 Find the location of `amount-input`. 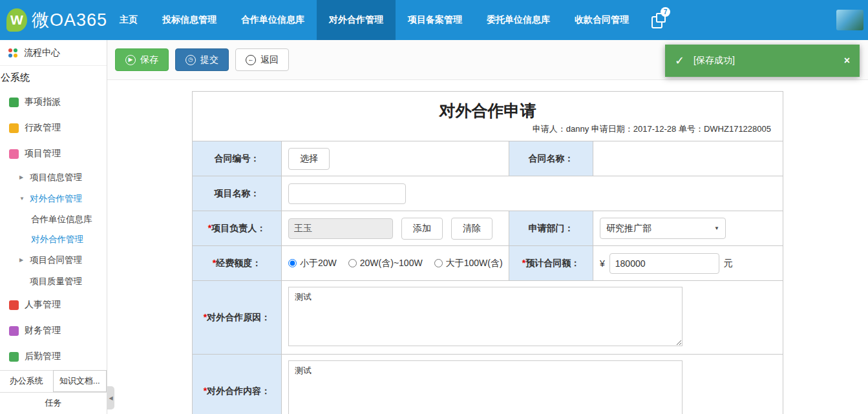

amount-input is located at coordinates (664, 264).